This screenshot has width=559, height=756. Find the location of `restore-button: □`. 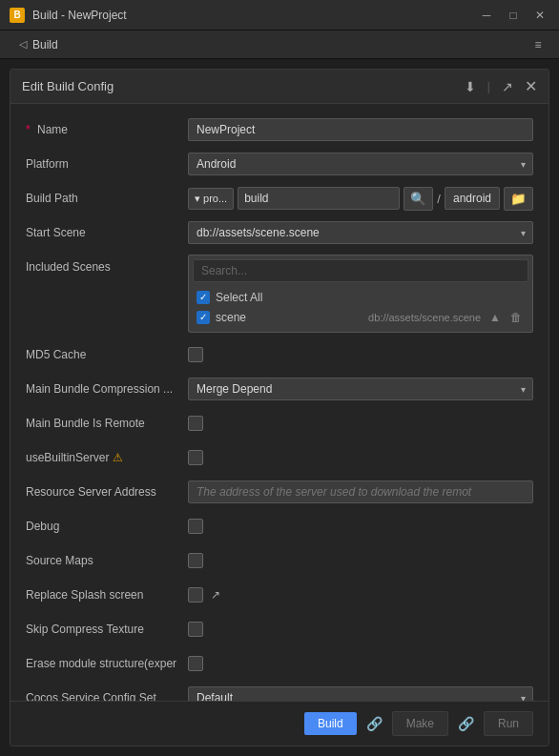

restore-button: □ is located at coordinates (513, 15).